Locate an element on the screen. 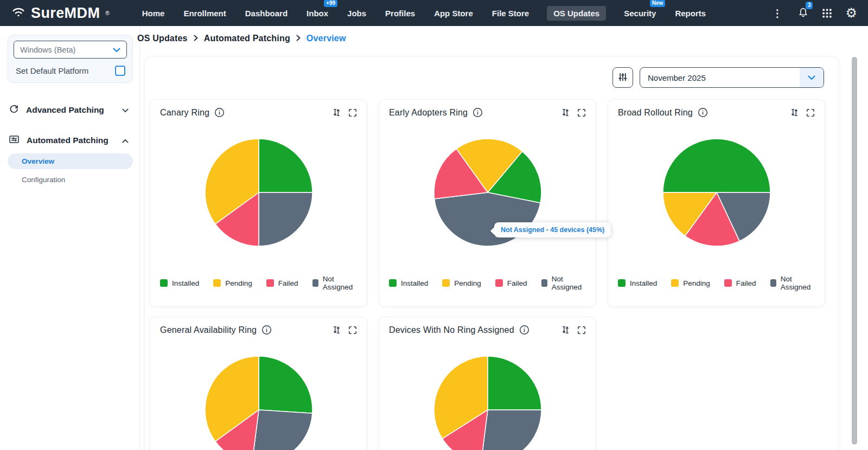  nav-item-profiles: Profiles is located at coordinates (400, 13).